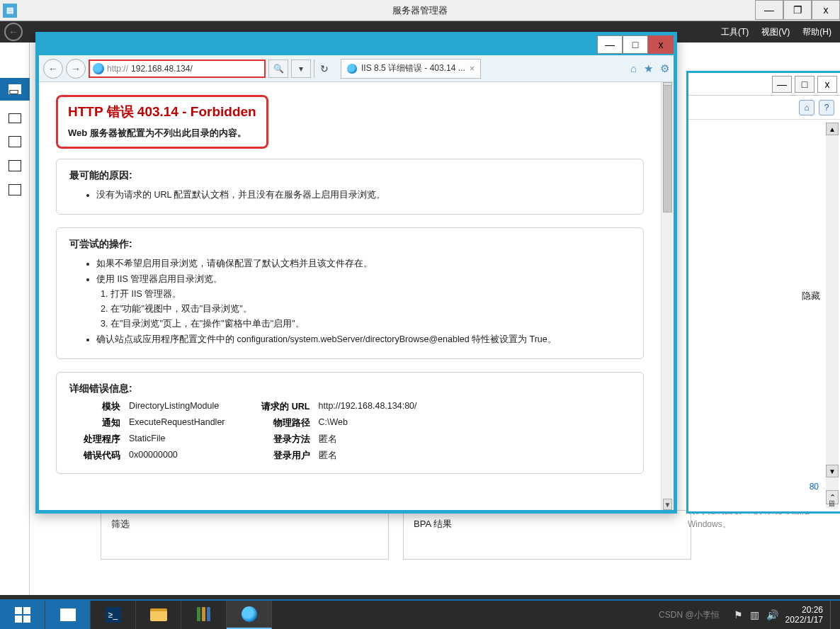 Image resolution: width=840 pixels, height=629 pixels. I want to click on url-host: 192.168.48.134/, so click(161, 69).